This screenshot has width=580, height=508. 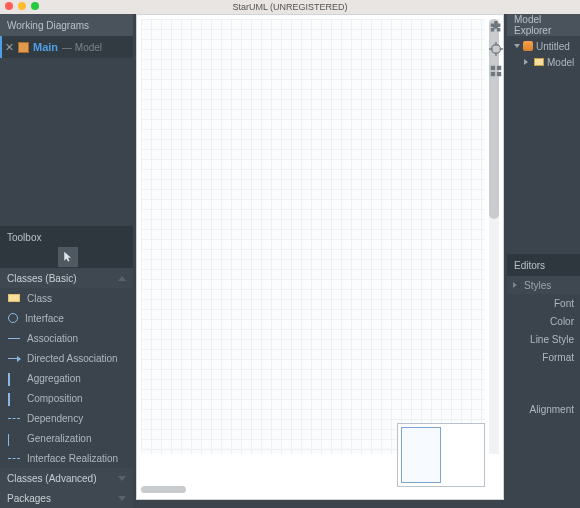 What do you see at coordinates (72, 358) in the screenshot?
I see `toolbox-item-label: Directed Association` at bounding box center [72, 358].